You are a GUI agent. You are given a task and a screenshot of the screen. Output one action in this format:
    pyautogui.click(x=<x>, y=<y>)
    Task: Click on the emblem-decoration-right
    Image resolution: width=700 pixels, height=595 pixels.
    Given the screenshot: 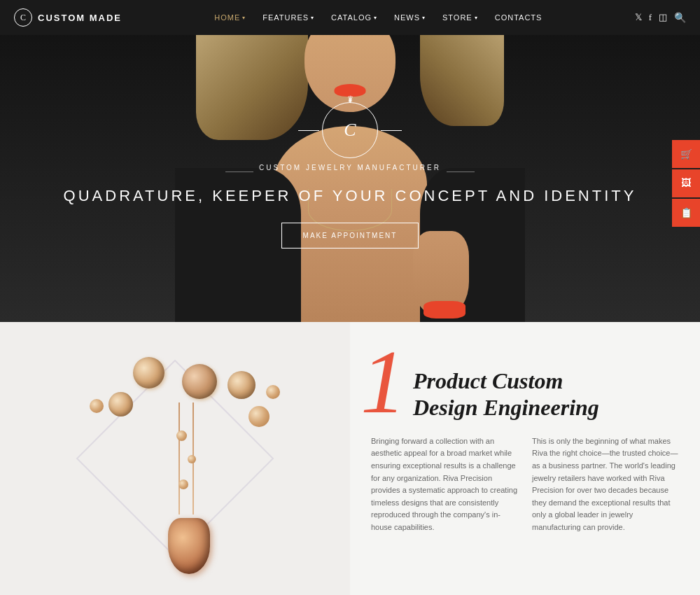 What is the action you would take?
    pyautogui.click(x=391, y=130)
    